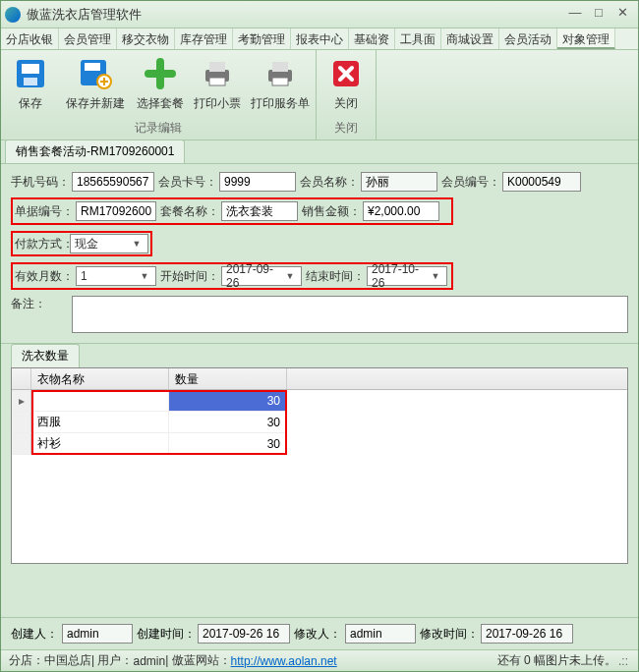 The height and width of the screenshot is (672, 639). I want to click on row-indicator: ▸, so click(22, 401).